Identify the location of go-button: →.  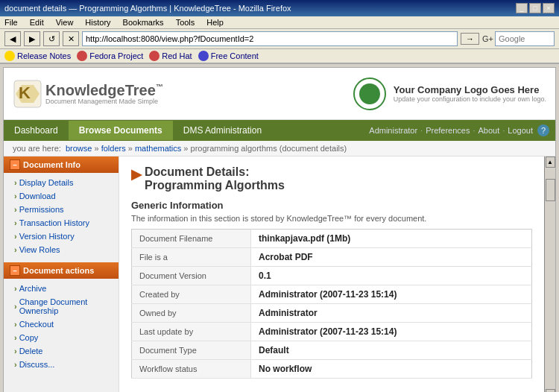
(470, 39).